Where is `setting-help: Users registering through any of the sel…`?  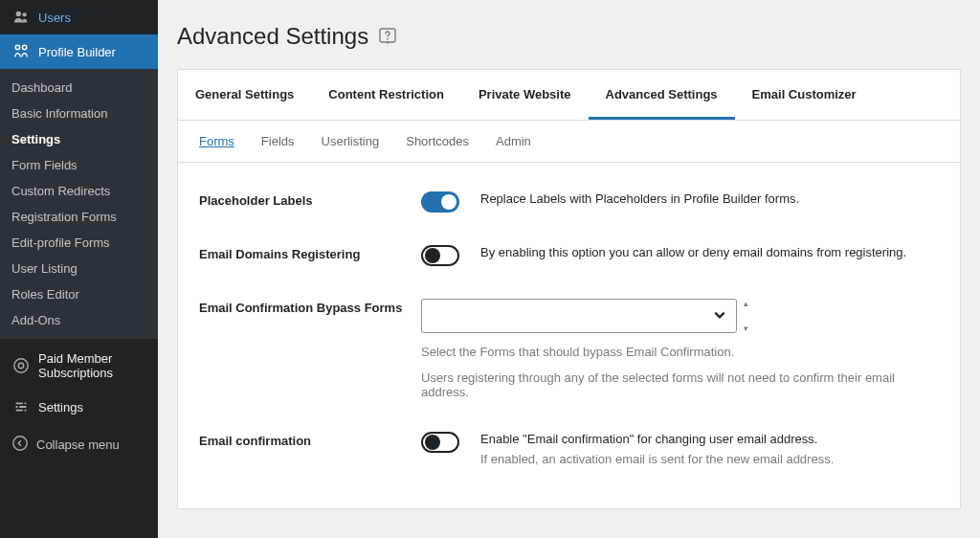 setting-help: Users registering through any of the sel… is located at coordinates (679, 385).